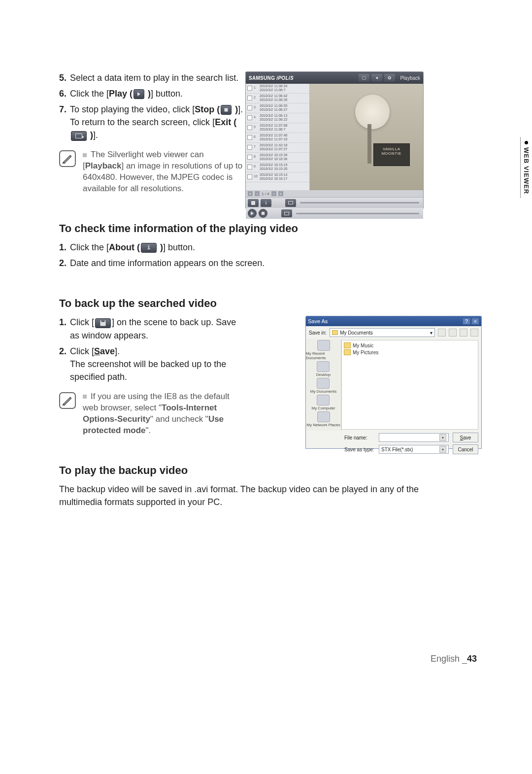 The height and width of the screenshot is (774, 532). What do you see at coordinates (366, 137) in the screenshot?
I see `video-pane: VANILLA MOONTIE` at bounding box center [366, 137].